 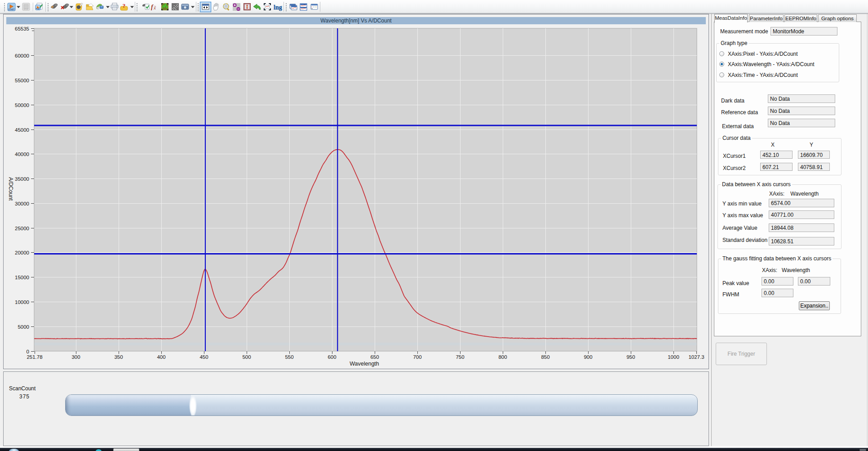 What do you see at coordinates (375, 357) in the screenshot?
I see `svg-text: 650` at bounding box center [375, 357].